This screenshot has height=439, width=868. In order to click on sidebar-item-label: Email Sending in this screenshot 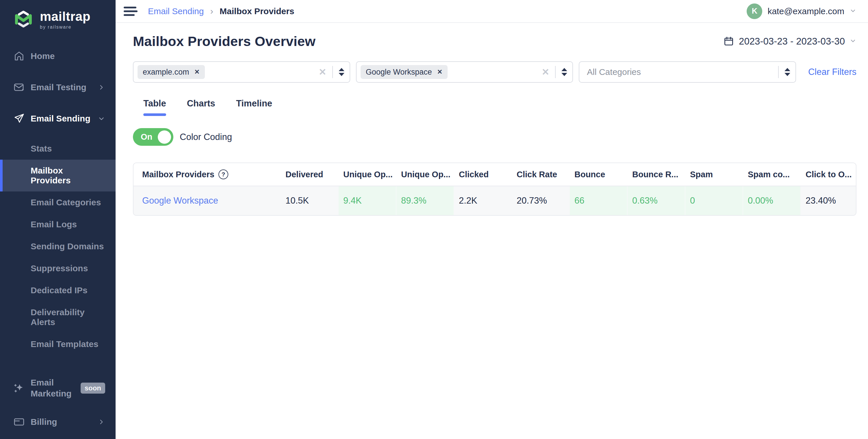, I will do `click(61, 119)`.